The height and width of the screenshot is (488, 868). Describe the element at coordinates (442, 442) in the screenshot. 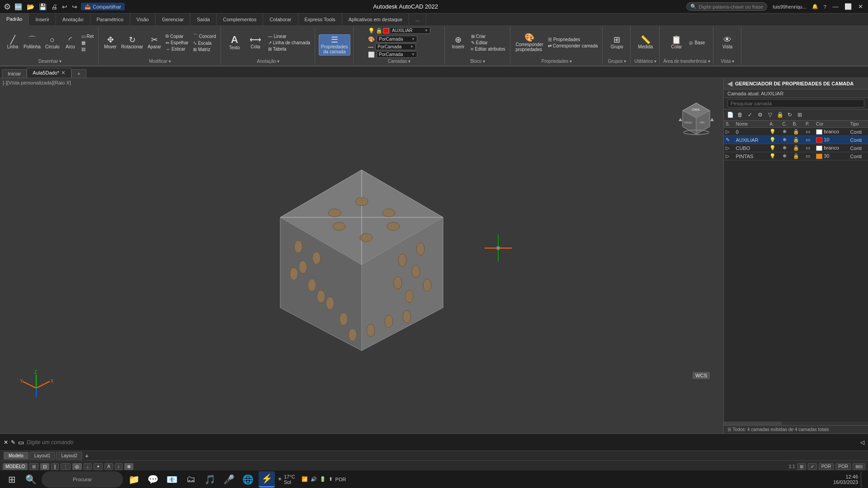

I see `cmd-input` at that location.